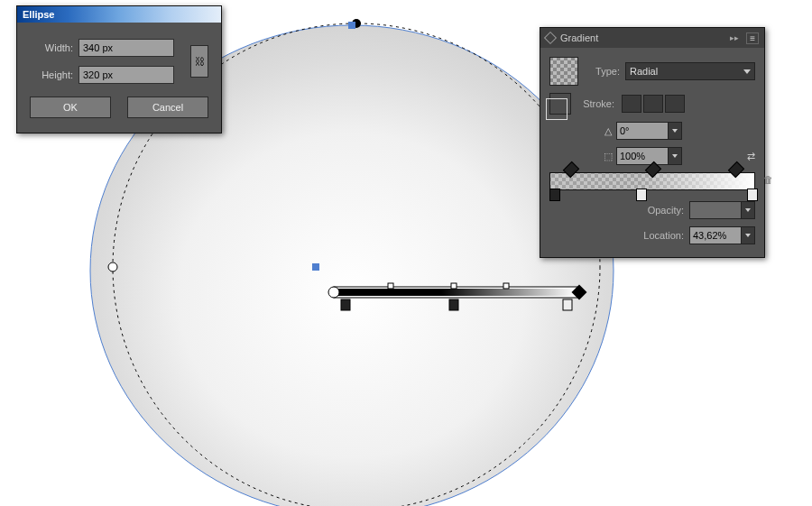  Describe the element at coordinates (608, 132) in the screenshot. I see `angle-icon: △` at that location.